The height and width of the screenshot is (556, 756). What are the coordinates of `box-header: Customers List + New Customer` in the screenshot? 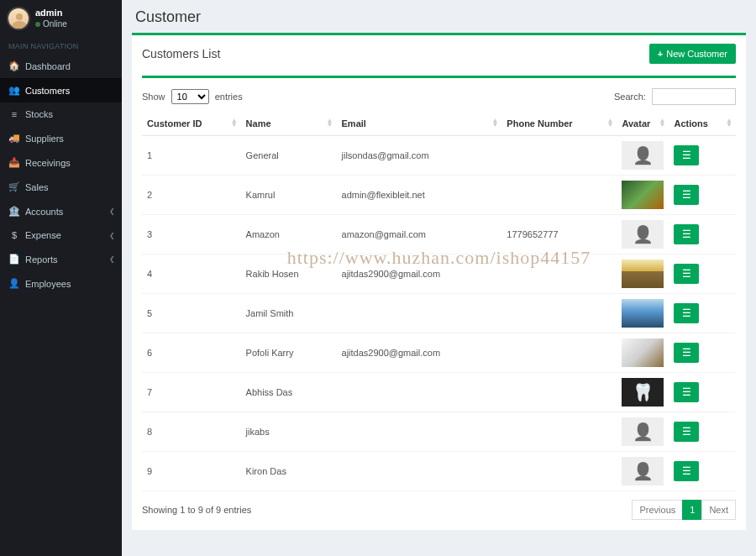 It's located at (438, 54).